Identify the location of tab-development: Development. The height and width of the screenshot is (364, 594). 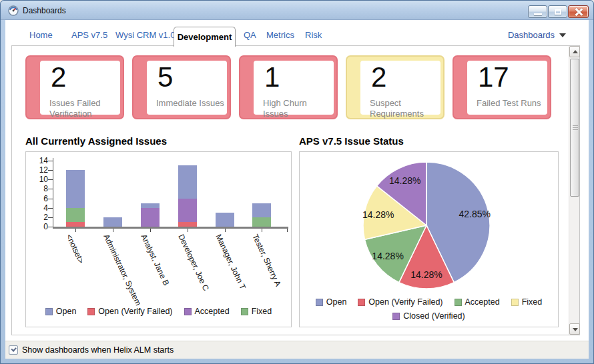
(204, 37).